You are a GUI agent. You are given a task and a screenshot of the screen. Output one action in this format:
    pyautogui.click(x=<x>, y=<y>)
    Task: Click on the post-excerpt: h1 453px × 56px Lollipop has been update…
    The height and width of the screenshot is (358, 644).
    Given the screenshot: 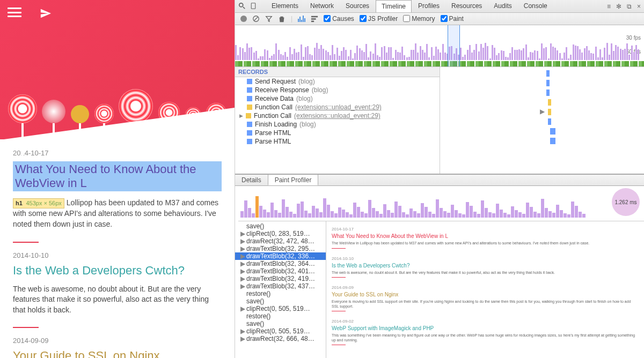 What is the action you would take?
    pyautogui.click(x=117, y=214)
    